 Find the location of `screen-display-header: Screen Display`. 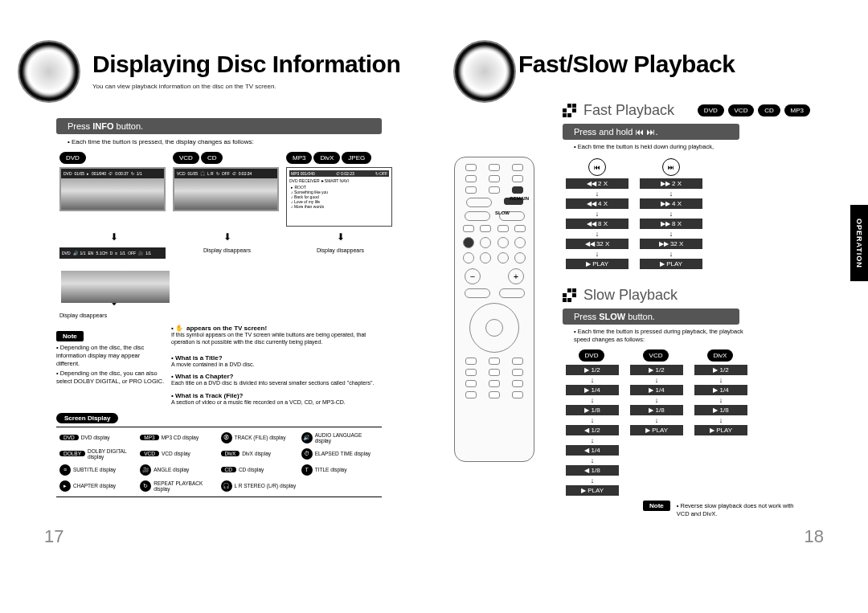

screen-display-header: Screen Display is located at coordinates (87, 418).